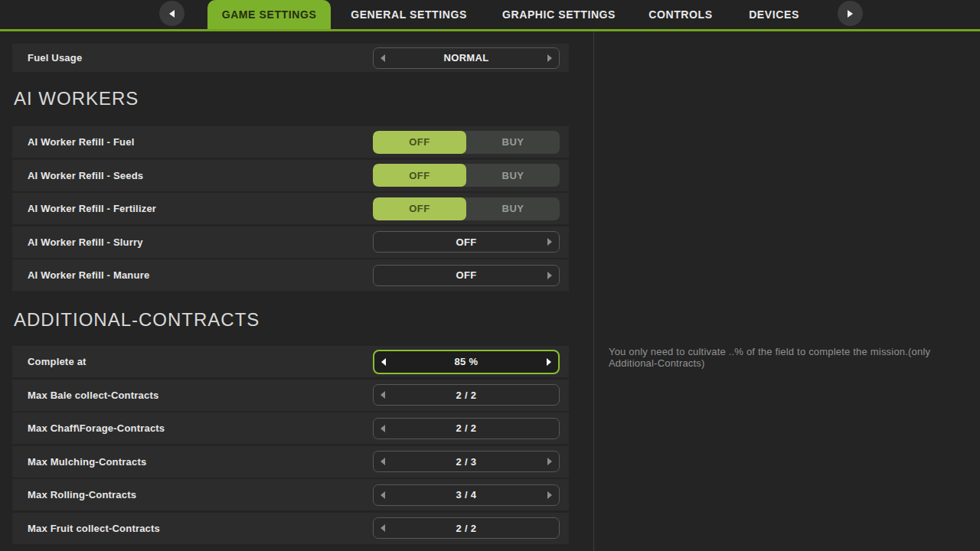 The image size is (980, 551). Describe the element at coordinates (466, 495) in the screenshot. I see `max-rolling-selector: 3 / 4` at that location.